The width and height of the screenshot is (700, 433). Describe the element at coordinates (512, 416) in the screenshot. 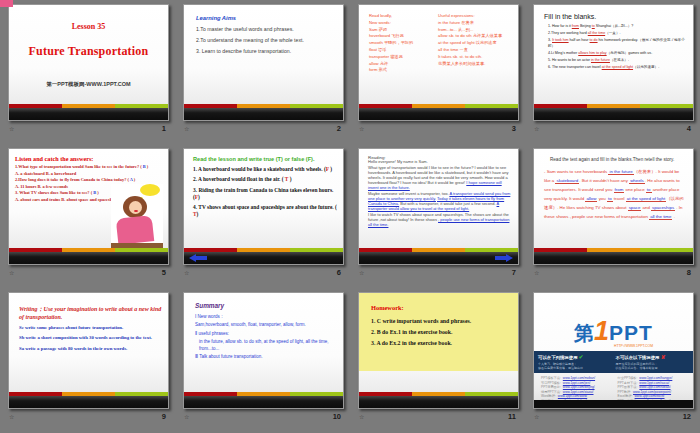

I see `slide-number: 11` at that location.